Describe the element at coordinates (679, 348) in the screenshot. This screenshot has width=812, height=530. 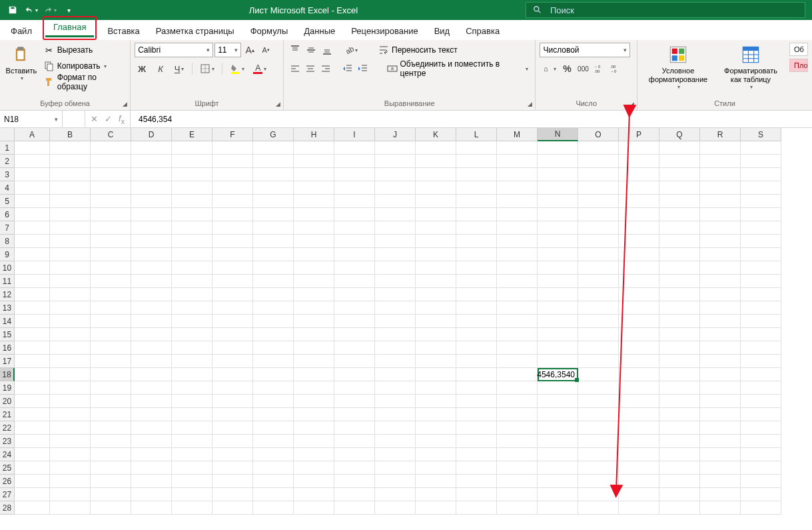
I see `cell-Q16` at that location.